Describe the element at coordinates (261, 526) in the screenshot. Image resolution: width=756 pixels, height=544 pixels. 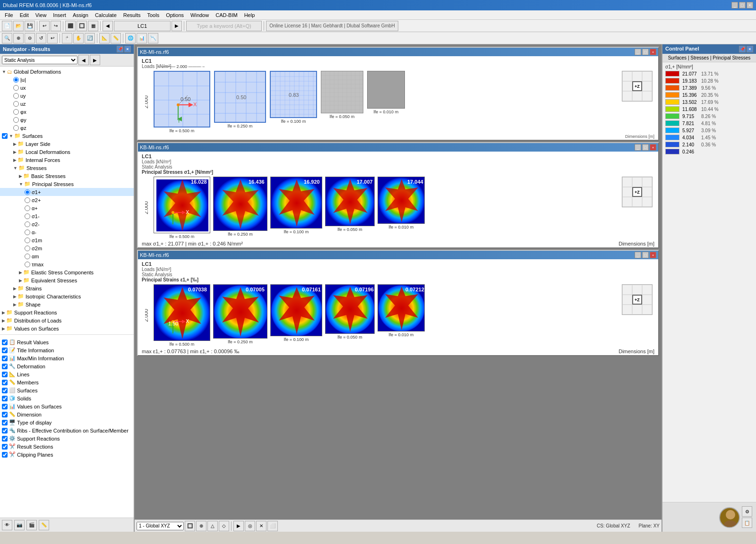
I see `view-mode-3: ✕` at that location.